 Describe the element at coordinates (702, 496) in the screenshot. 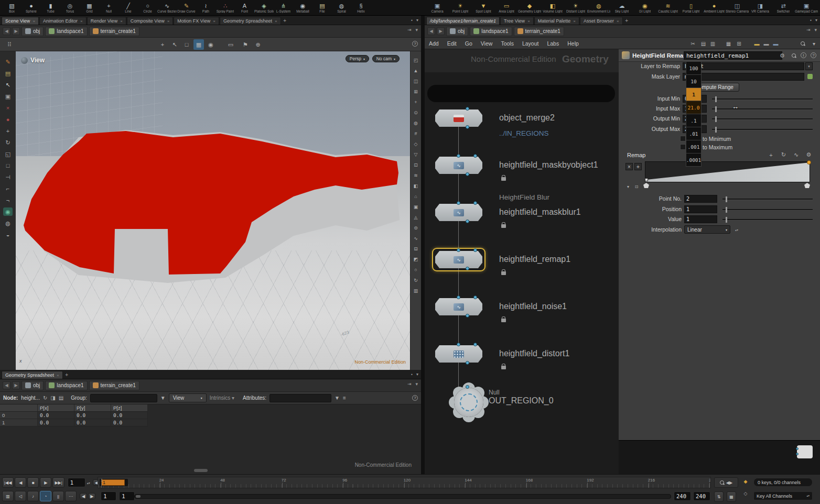

I see `playback-end-field: 240` at that location.